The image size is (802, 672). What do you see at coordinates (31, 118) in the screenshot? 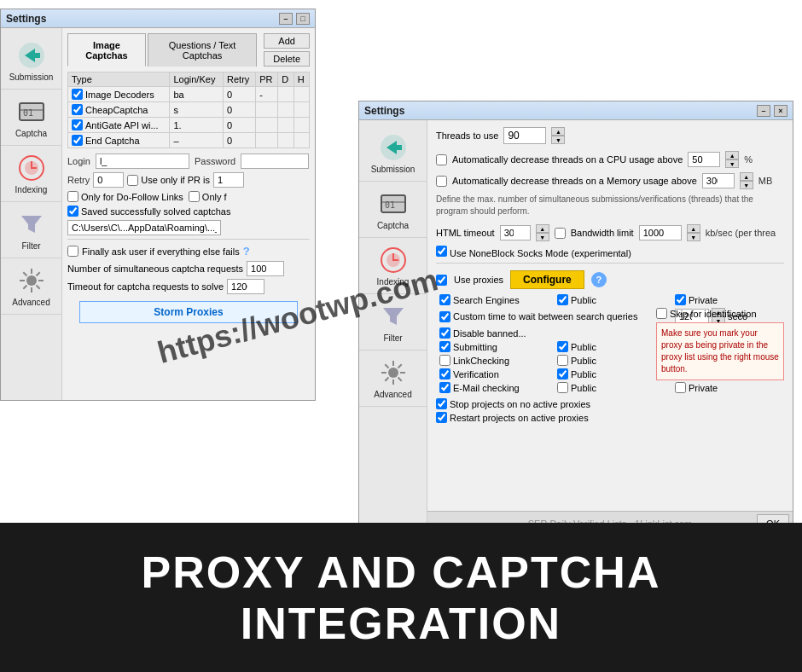
I see `sidebar-item-captcha: 01 Captcha` at bounding box center [31, 118].